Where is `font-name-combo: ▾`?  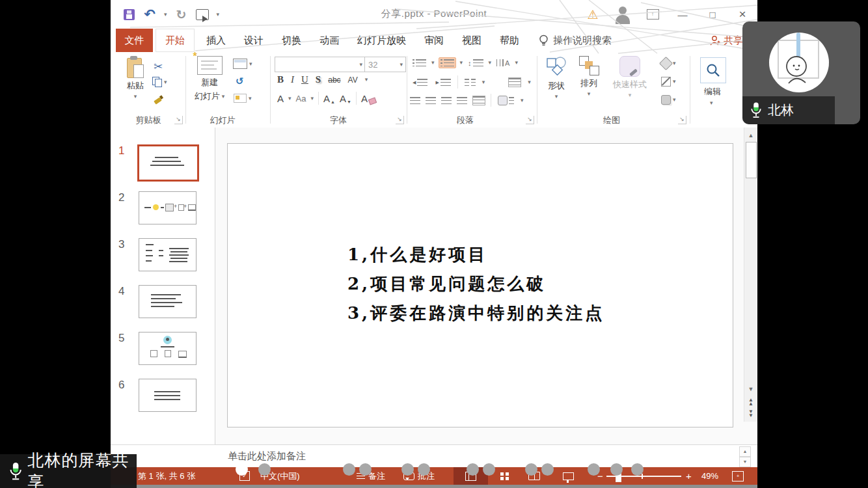 font-name-combo: ▾ is located at coordinates (320, 64).